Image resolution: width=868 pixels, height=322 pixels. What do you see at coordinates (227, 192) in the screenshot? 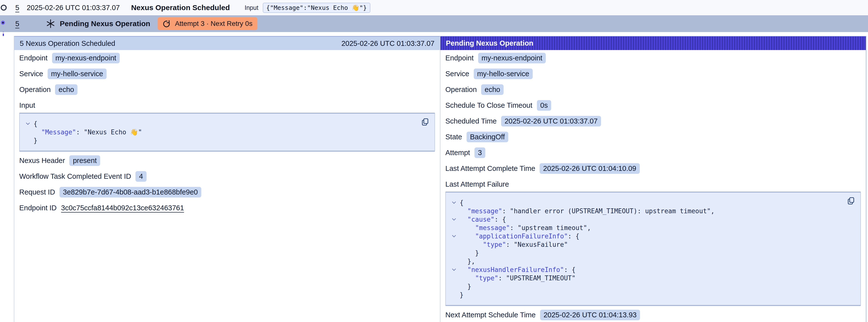
I see `field-request-id: Request ID 3e829b7e-7d67-4b08-aad3-b1e86…` at bounding box center [227, 192].